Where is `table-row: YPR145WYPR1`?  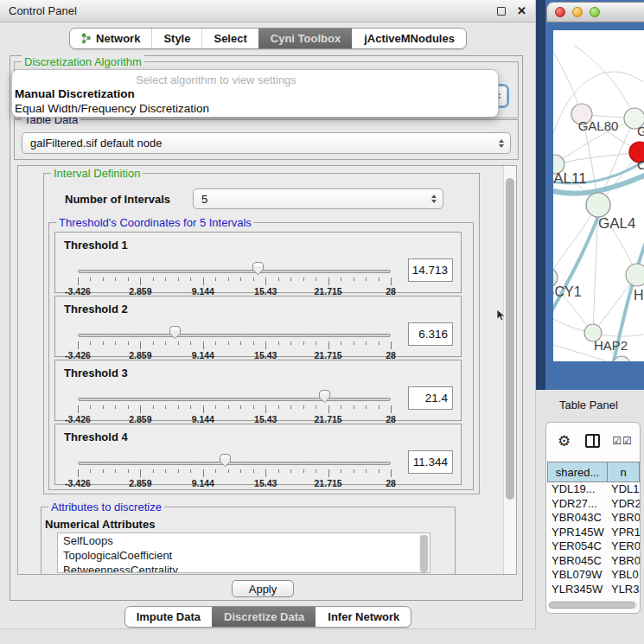 table-row: YPR145WYPR1 is located at coordinates (593, 532).